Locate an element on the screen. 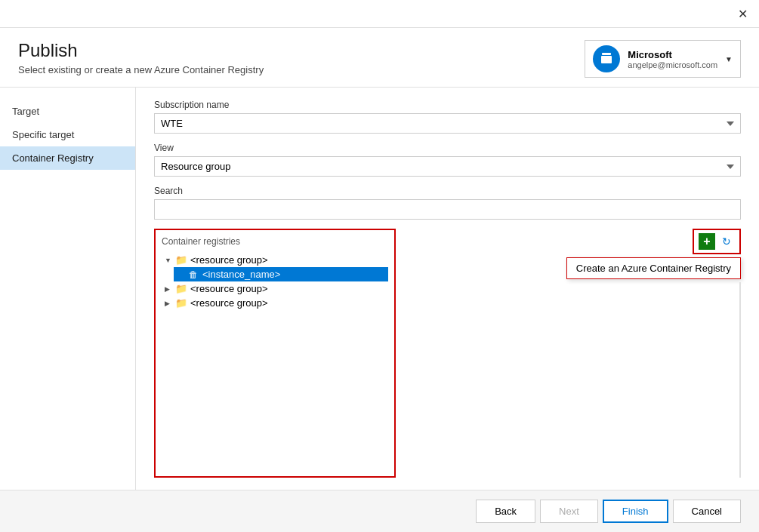 This screenshot has width=759, height=532. account-icon is located at coordinates (606, 59).